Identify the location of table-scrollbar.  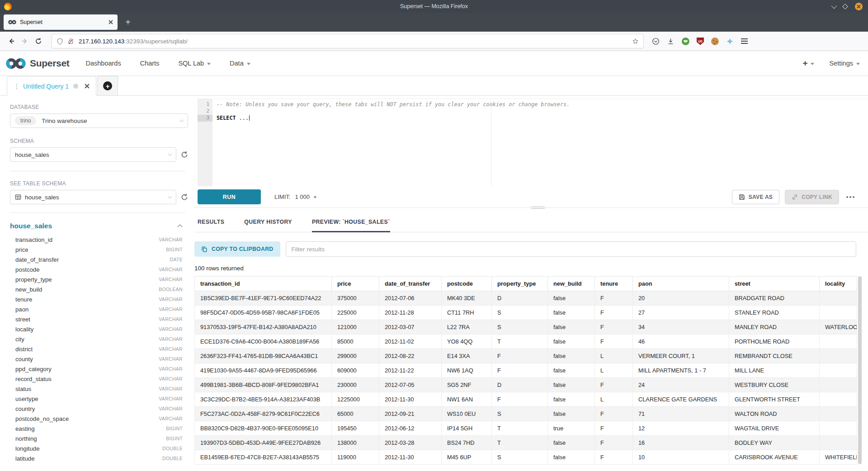
(860, 370).